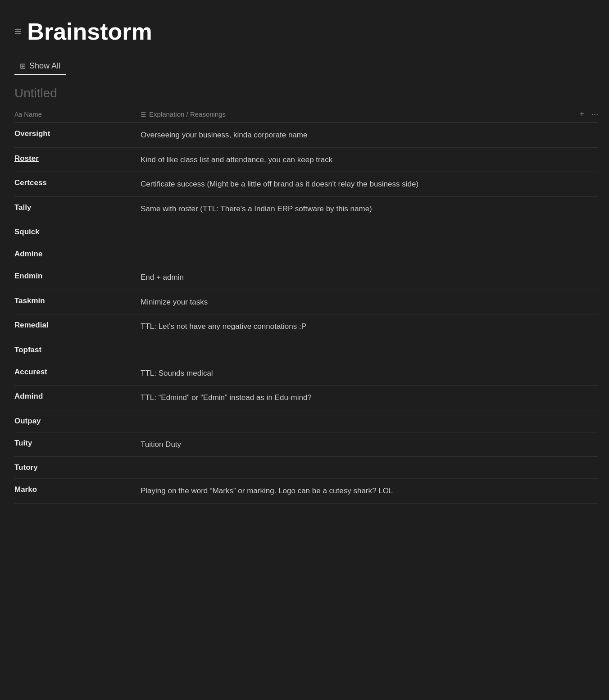 The height and width of the screenshot is (700, 609). What do you see at coordinates (306, 491) in the screenshot?
I see `table-row: MarkoPlaying on the word “Marks” or mark…` at bounding box center [306, 491].